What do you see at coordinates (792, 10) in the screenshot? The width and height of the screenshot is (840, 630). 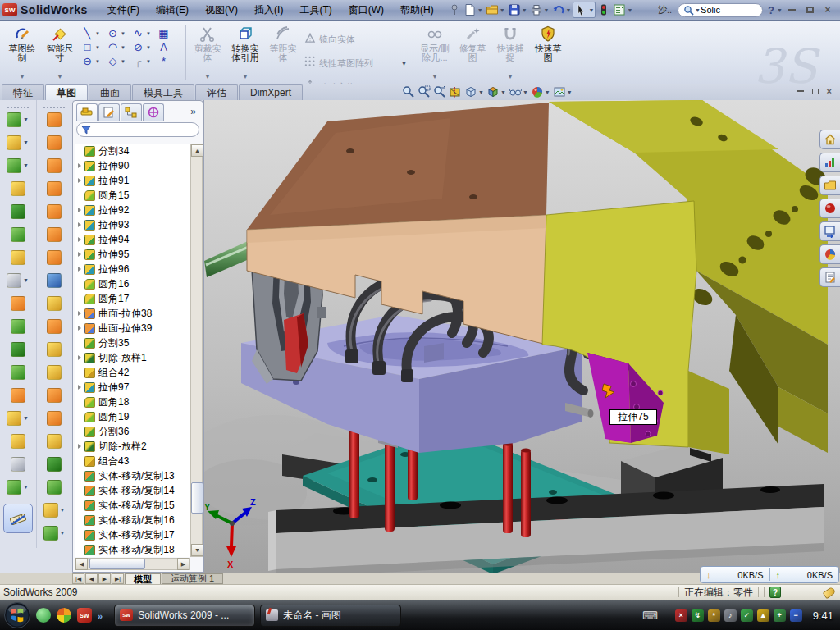 I see `minimize-button` at bounding box center [792, 10].